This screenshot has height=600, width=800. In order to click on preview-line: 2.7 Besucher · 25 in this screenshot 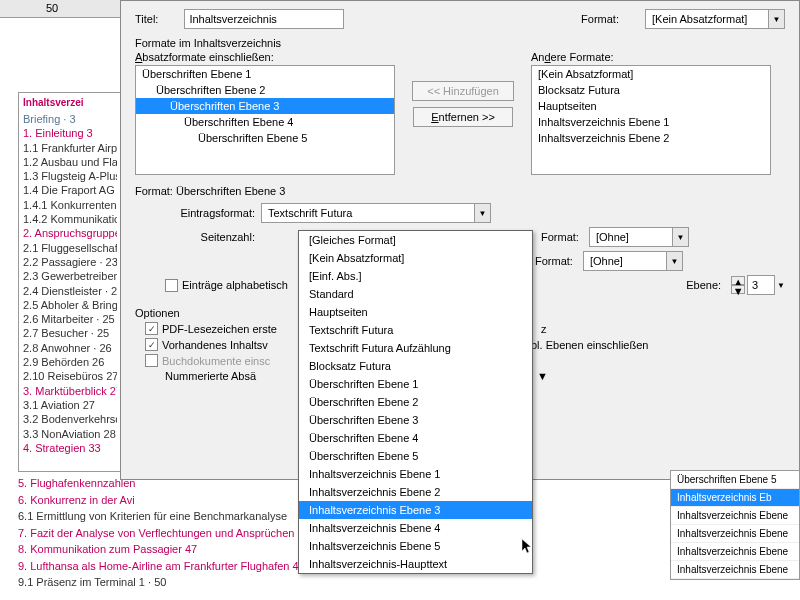, I will do `click(70, 333)`.